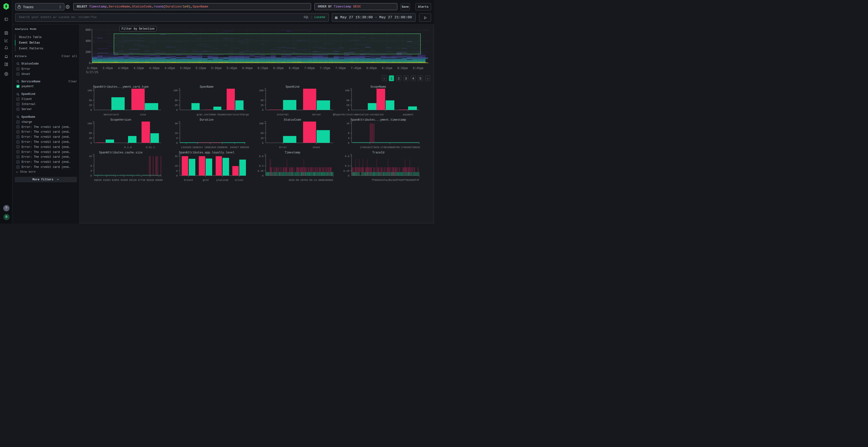  What do you see at coordinates (207, 153) in the screenshot?
I see `svg-text:SpanAttributes.app.loyalty.lev: SpanAttributes.app.loyalty.level` at bounding box center [207, 153].